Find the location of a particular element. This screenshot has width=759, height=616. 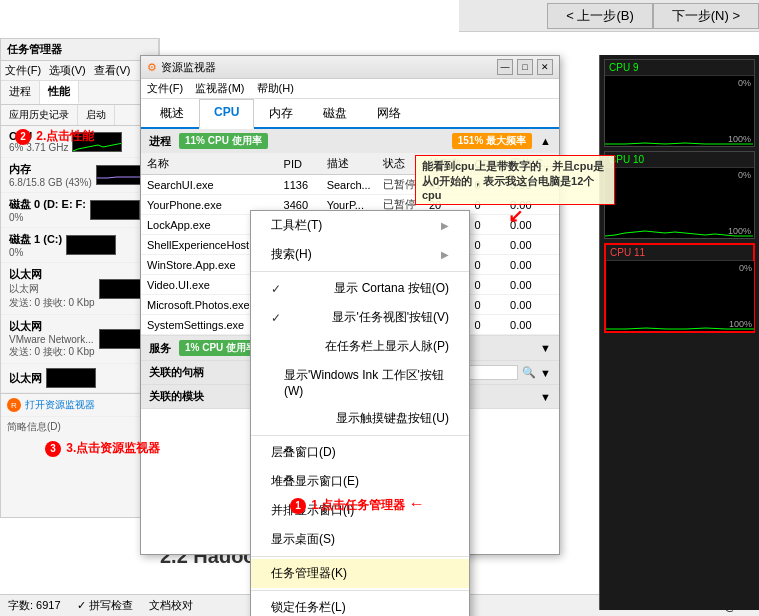

ctx-search-arrow: ▶ is located at coordinates (445, 254).